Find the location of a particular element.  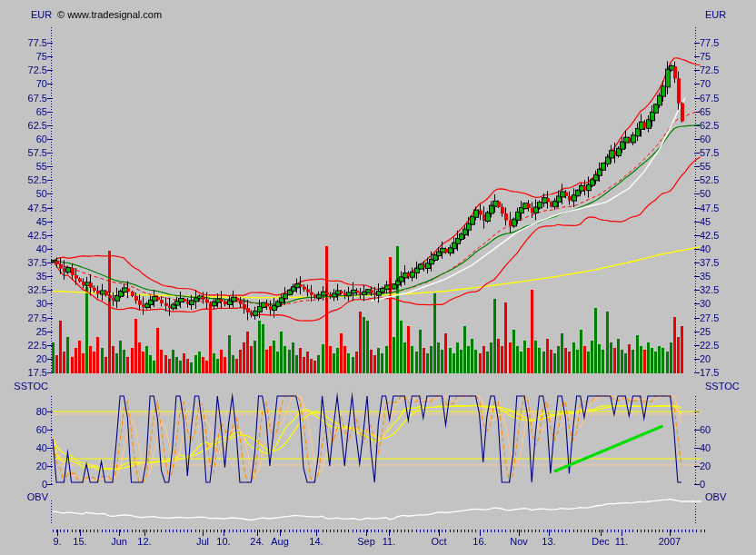

price-tick-label-right: 30 is located at coordinates (705, 303).